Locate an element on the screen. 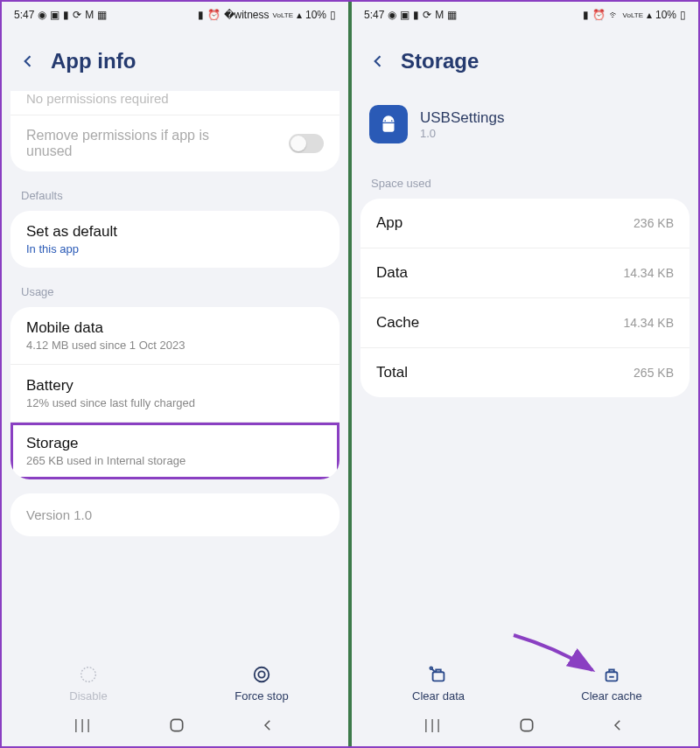  usage-card: Mobile data 4.12 MB used since 1 Oct 202… is located at coordinates (175, 394).